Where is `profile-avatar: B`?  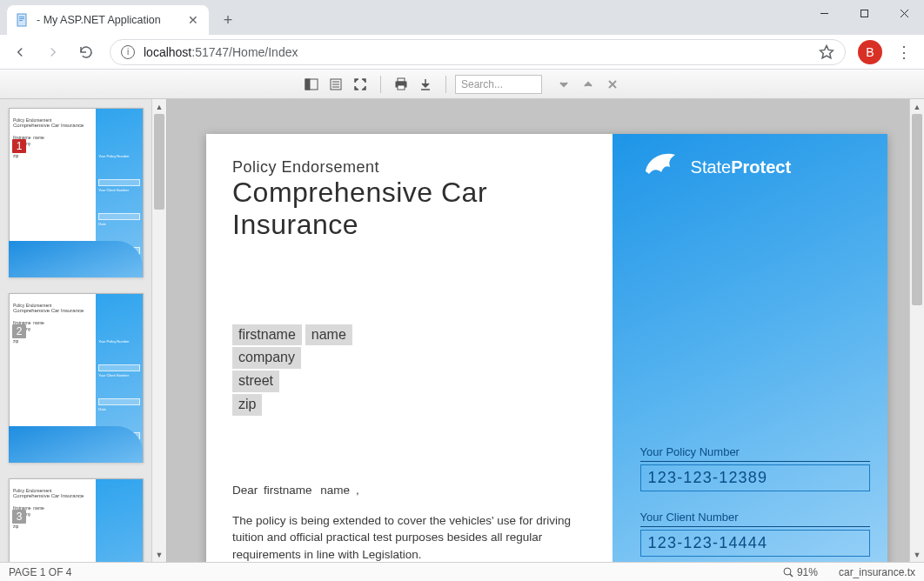 profile-avatar: B is located at coordinates (870, 52).